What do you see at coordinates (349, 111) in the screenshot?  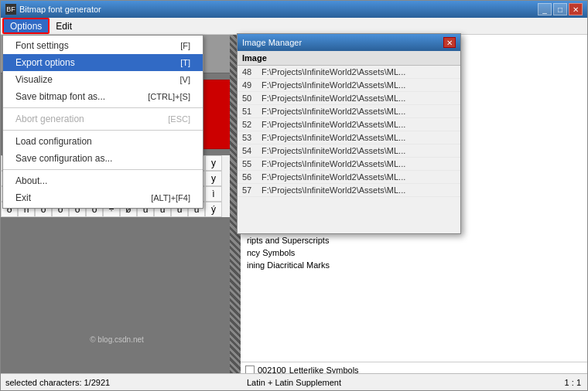 I see `dialog-list-row: 51 F:\Projects\InfiniteWorld2\Assets\ML.…` at bounding box center [349, 111].